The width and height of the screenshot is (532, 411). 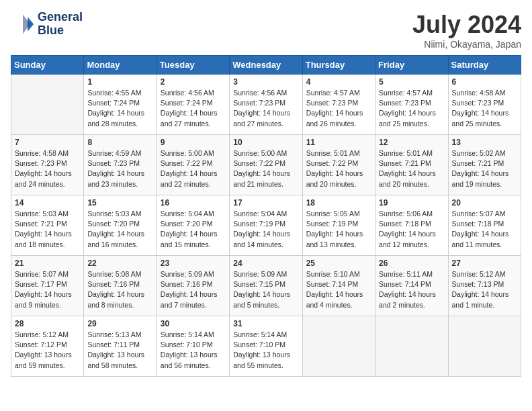 What do you see at coordinates (266, 324) in the screenshot?
I see `day-number: 31` at bounding box center [266, 324].